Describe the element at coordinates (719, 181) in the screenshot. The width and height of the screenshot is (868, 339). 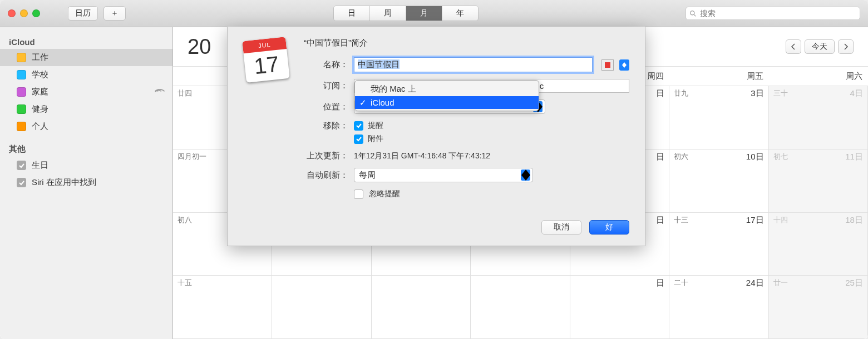
I see `calendar-day-cell: 初六10日` at that location.